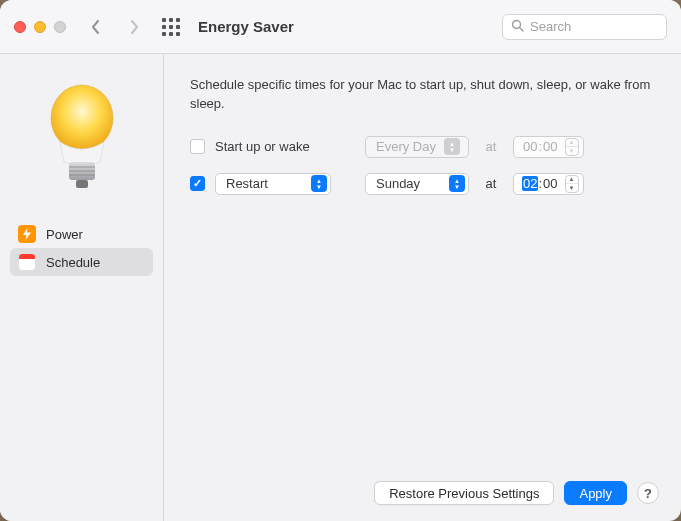 The width and height of the screenshot is (681, 521). What do you see at coordinates (115, 27) in the screenshot?
I see `nav-buttons` at bounding box center [115, 27].